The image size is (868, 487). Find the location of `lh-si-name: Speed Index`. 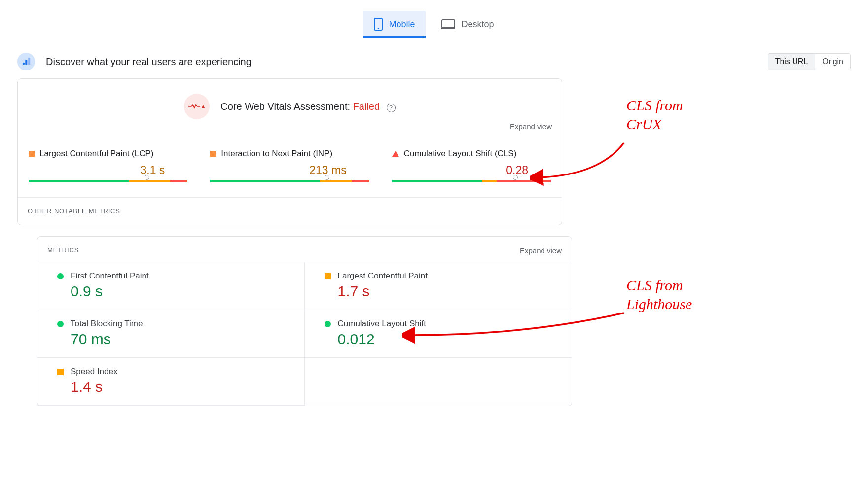

lh-si-name: Speed Index is located at coordinates (94, 372).